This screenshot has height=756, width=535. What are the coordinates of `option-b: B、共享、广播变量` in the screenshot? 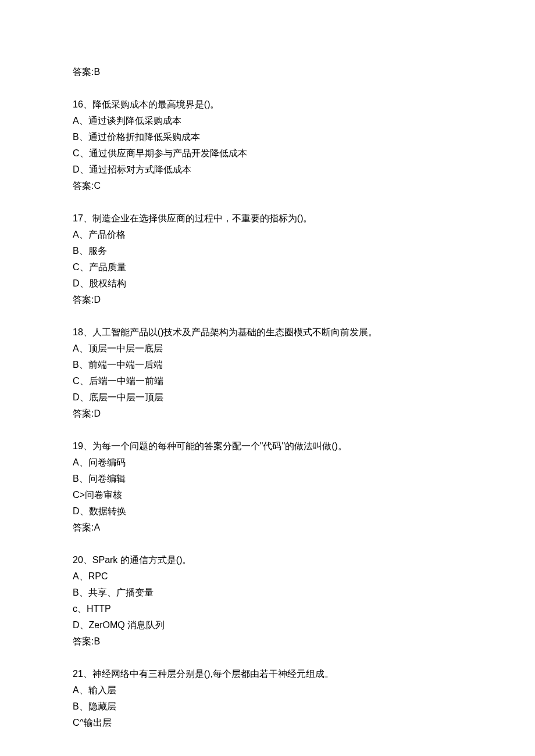 It's located at (268, 593).